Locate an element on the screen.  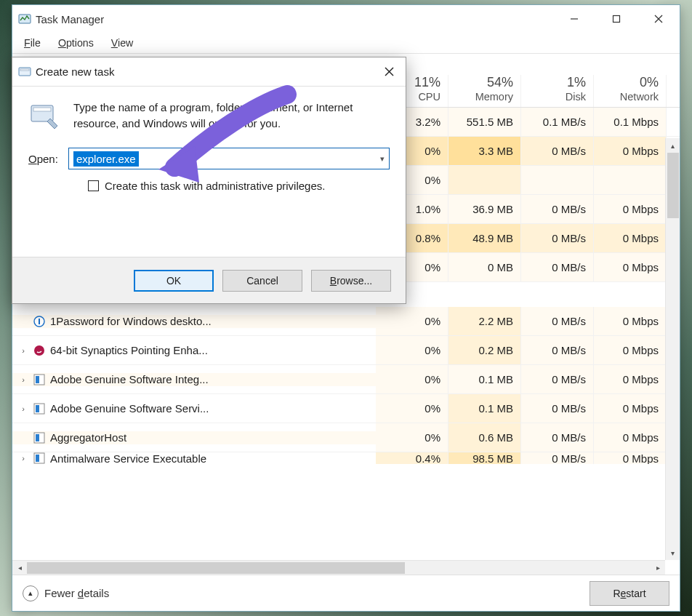
memory-column-header: 54%Memory is located at coordinates (485, 91).